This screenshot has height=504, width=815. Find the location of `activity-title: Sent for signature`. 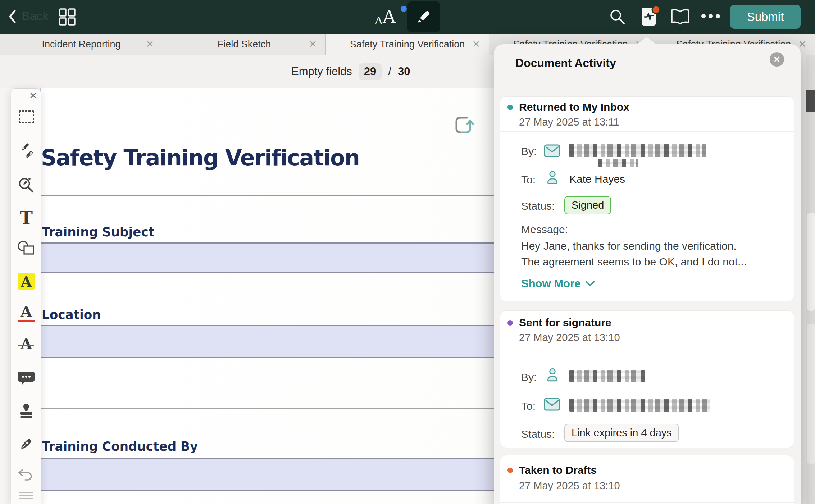

activity-title: Sent for signature is located at coordinates (565, 323).